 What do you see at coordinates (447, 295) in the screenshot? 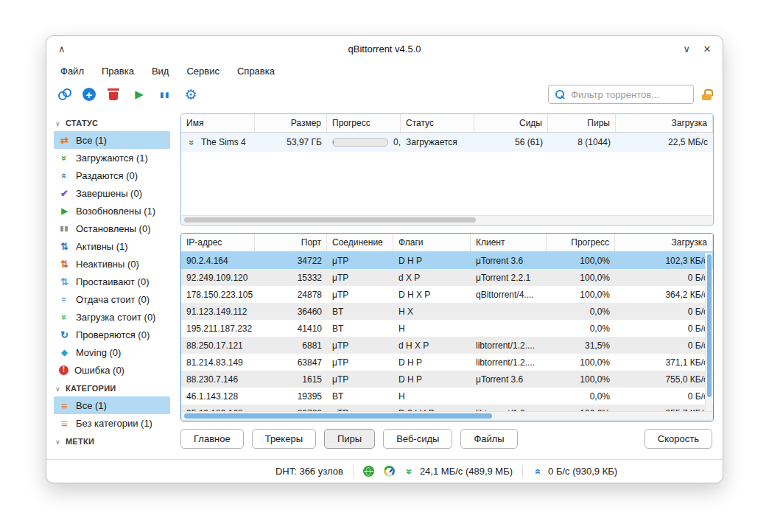
I see `peer-row: 178.150.223.10524878μTPD H X PqBittorren…` at bounding box center [447, 295].